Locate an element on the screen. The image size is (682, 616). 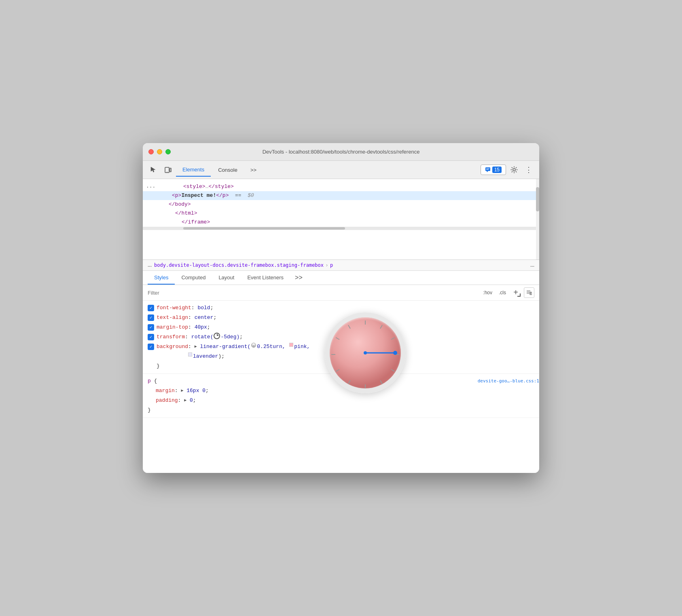
toolbar: Elements Console >> 15 ⋮ is located at coordinates (341, 170).